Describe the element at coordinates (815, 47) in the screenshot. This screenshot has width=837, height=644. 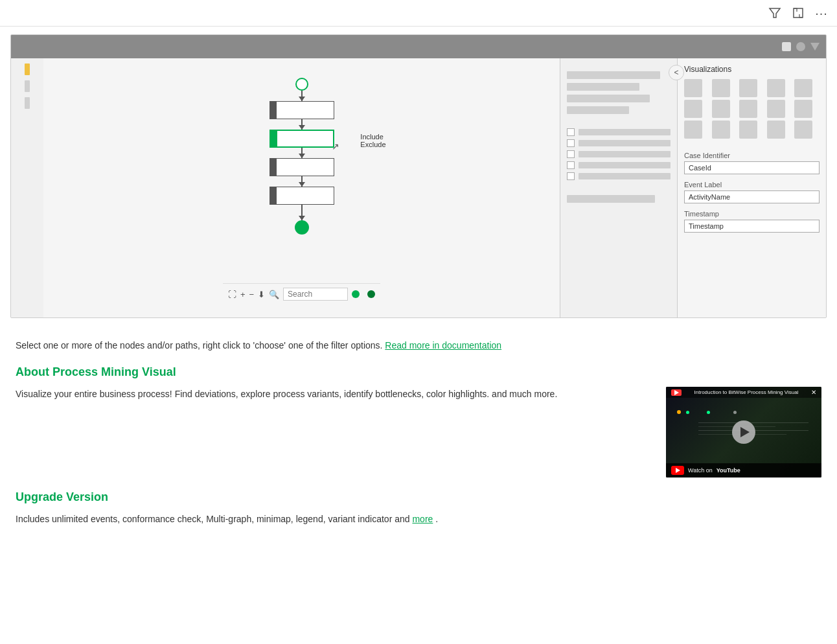
I see `titlebar-triangle-btn` at that location.